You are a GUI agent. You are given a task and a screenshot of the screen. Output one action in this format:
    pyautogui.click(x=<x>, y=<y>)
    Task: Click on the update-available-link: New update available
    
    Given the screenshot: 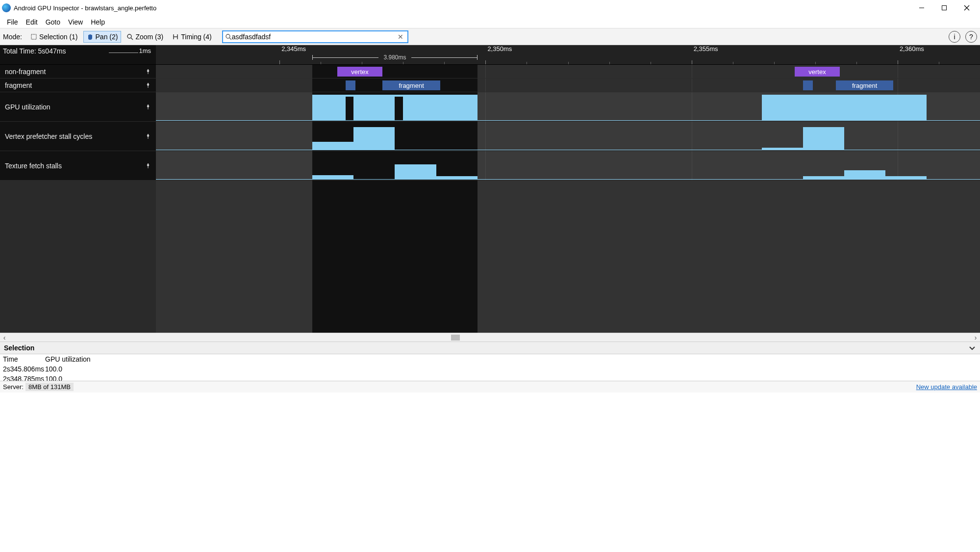 What is the action you would take?
    pyautogui.click(x=947, y=387)
    